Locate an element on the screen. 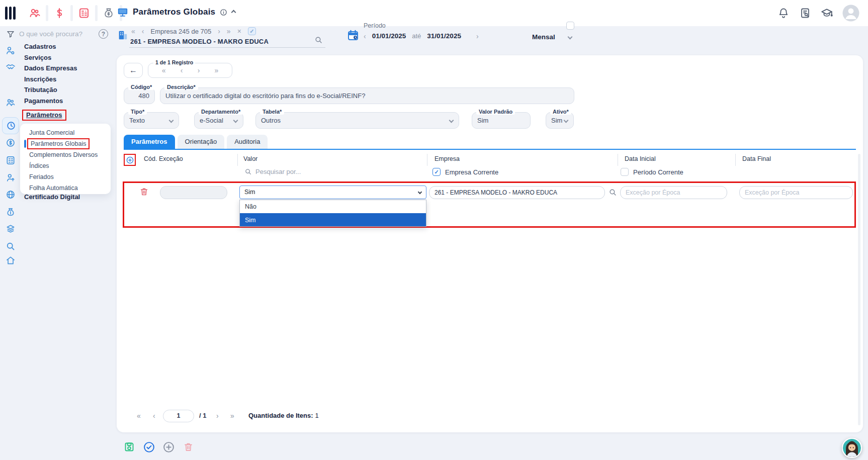 The image size is (868, 460). company-checkbox: ✓ is located at coordinates (252, 31).